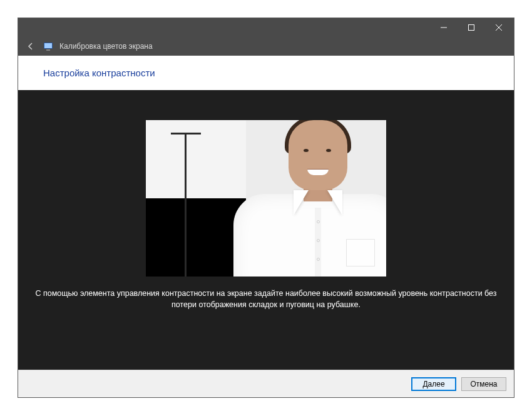 This screenshot has width=532, height=411. Describe the element at coordinates (471, 28) in the screenshot. I see `maximize-button` at that location.